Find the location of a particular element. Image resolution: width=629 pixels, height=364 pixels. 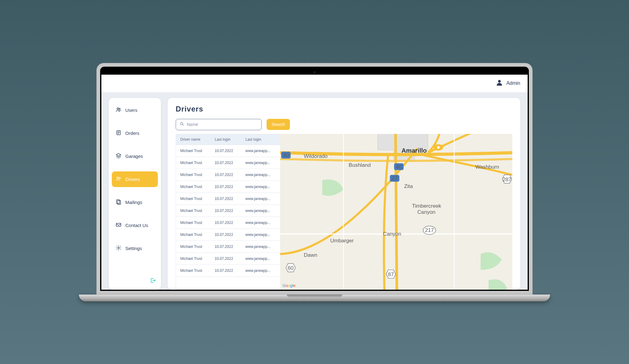

orders-icon is located at coordinates (119, 133).